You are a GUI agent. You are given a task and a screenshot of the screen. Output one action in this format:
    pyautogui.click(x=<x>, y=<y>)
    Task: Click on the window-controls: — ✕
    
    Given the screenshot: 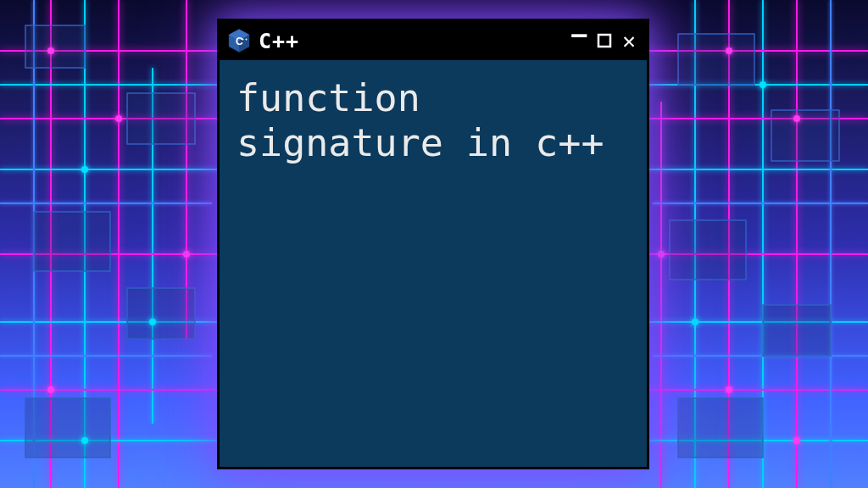 What is the action you would take?
    pyautogui.click(x=604, y=41)
    